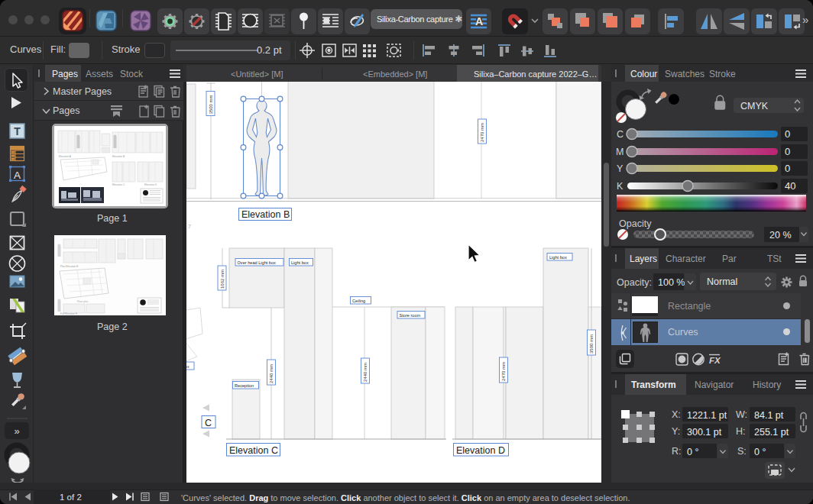  What do you see at coordinates (410, 315) in the screenshot?
I see `svg-text: Store room` at bounding box center [410, 315].